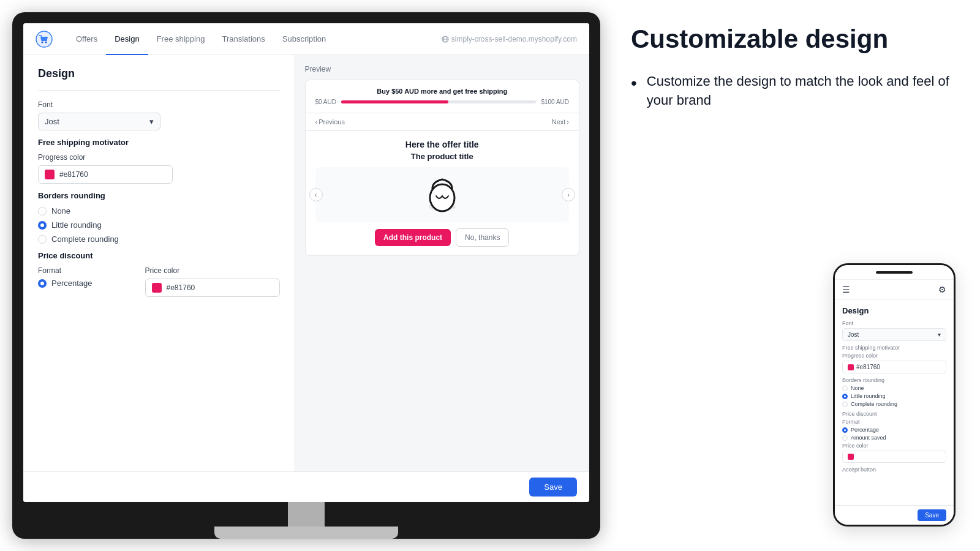 The width and height of the screenshot is (980, 551). I want to click on offer-title: Here the offer title, so click(442, 144).